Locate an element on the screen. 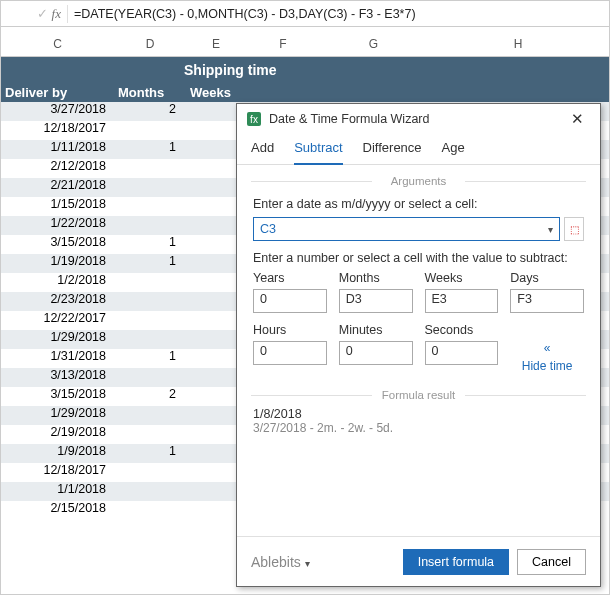 This screenshot has height=595, width=610. cell-date: 1/2/2018 is located at coordinates (58, 282).